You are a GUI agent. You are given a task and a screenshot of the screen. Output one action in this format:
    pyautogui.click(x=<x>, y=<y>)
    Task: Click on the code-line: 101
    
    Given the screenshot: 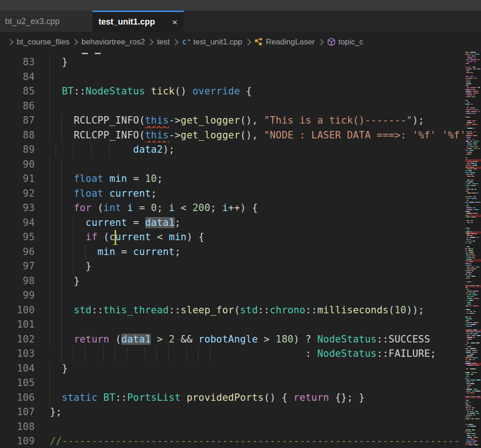 What is the action you would take?
    pyautogui.click(x=233, y=325)
    